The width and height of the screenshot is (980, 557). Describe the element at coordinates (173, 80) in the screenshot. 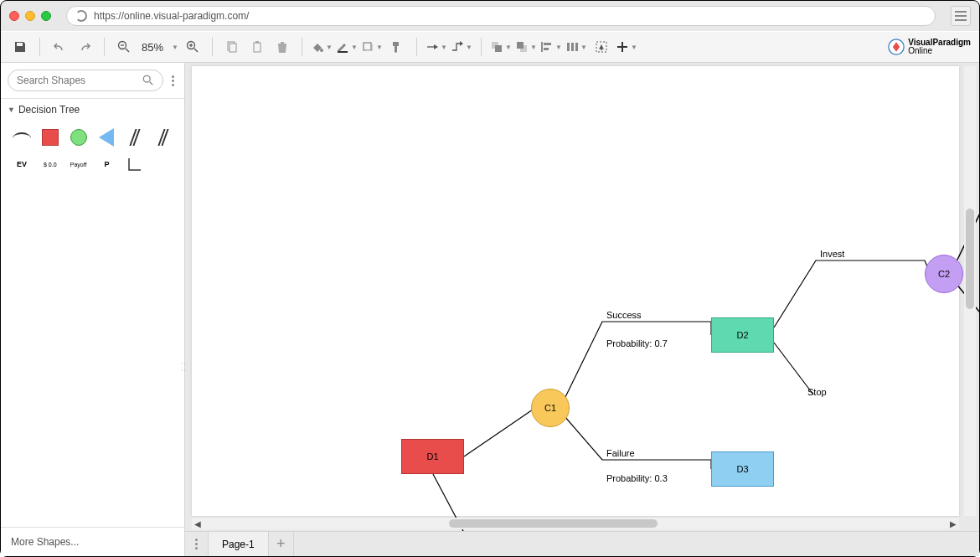

I see `sidebar-more-button` at that location.